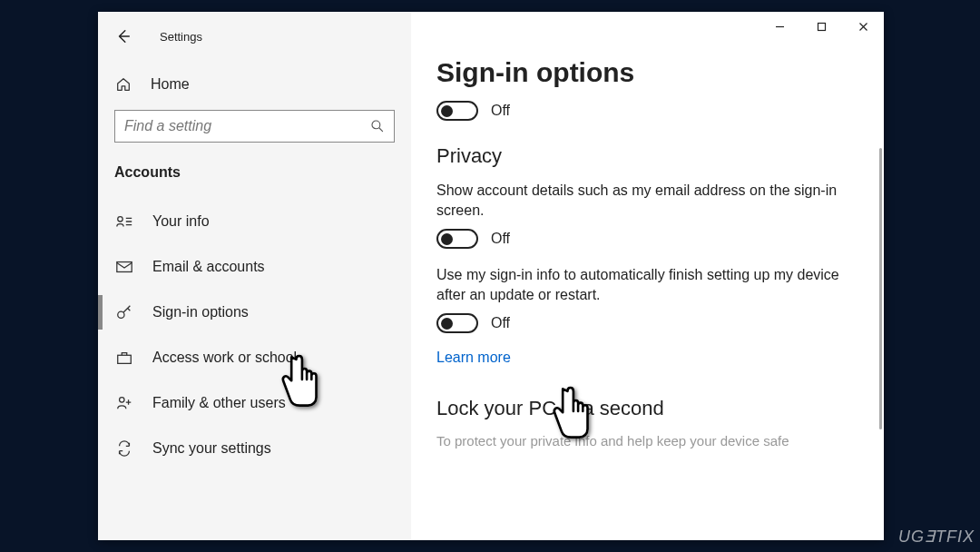 Image resolution: width=980 pixels, height=552 pixels. What do you see at coordinates (880, 289) in the screenshot?
I see `scrollbar` at bounding box center [880, 289].